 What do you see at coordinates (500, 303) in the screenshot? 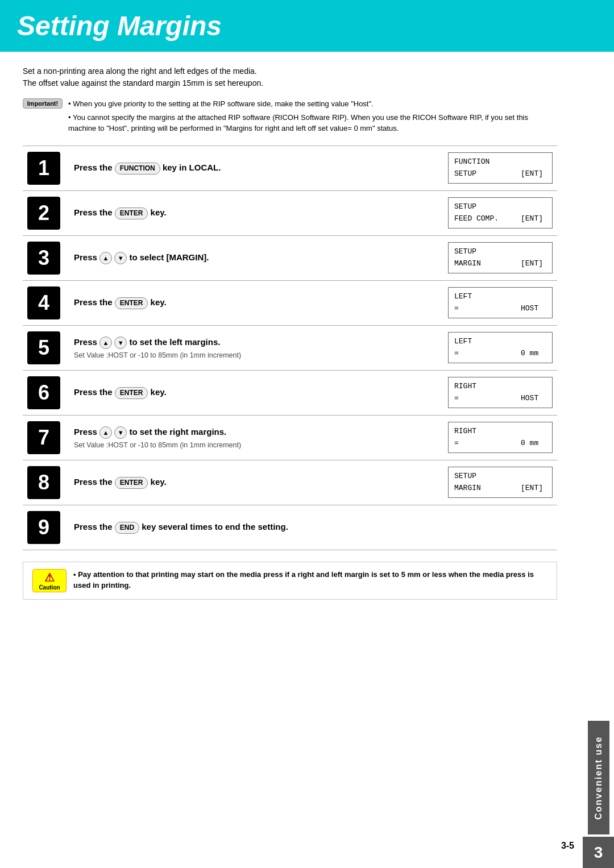
I see `lcd-display: LEFT = HOST` at bounding box center [500, 303].